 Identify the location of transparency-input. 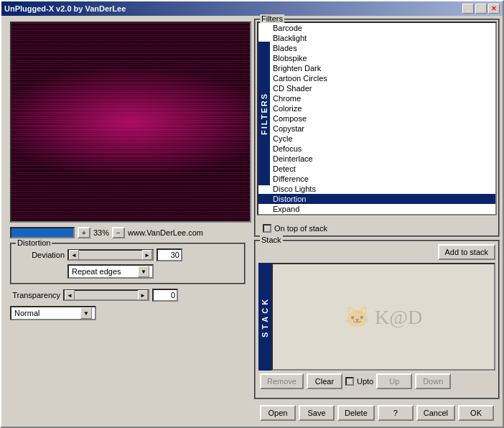
(165, 295).